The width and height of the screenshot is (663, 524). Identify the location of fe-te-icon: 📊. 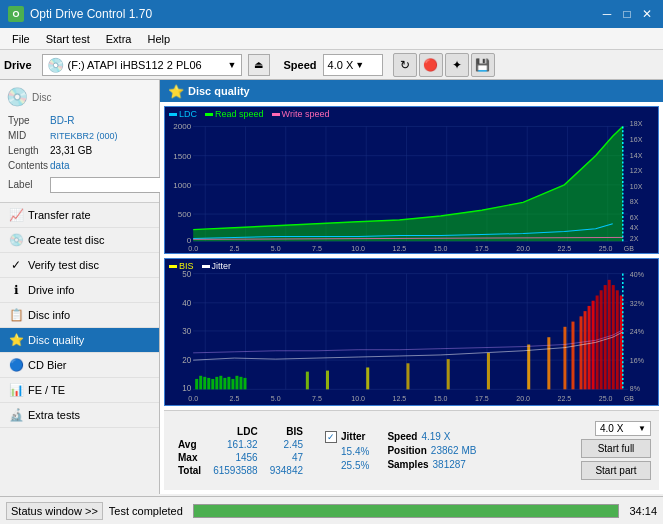
(16, 390).